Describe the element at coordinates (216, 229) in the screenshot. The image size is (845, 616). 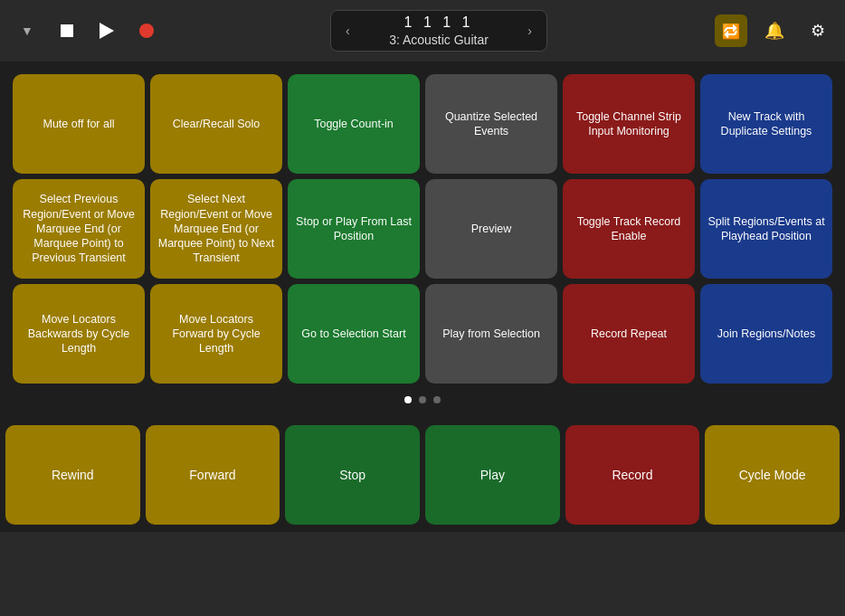
I see `grid-btn-r1-c1: Select Next Region/Event or Move Marquee…` at that location.